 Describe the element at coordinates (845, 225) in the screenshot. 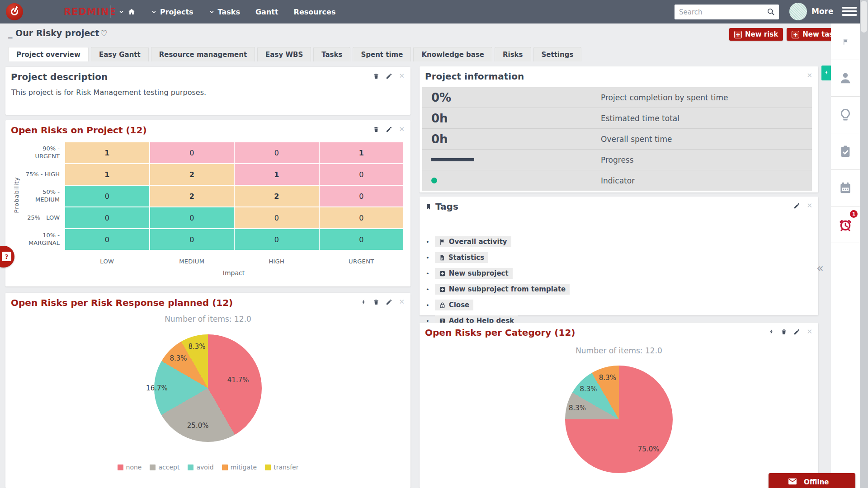

I see `sidebar-item-alarm-clock: 1` at that location.